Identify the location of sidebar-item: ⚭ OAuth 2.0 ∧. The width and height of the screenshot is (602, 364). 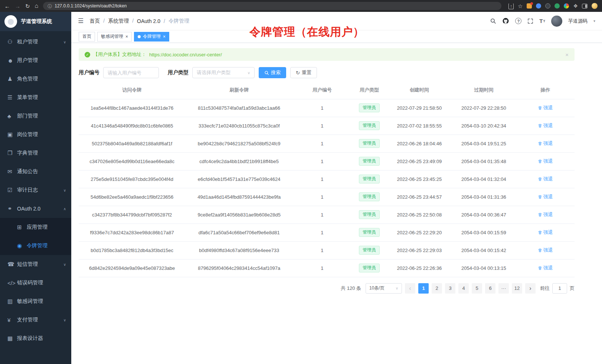
(36, 209).